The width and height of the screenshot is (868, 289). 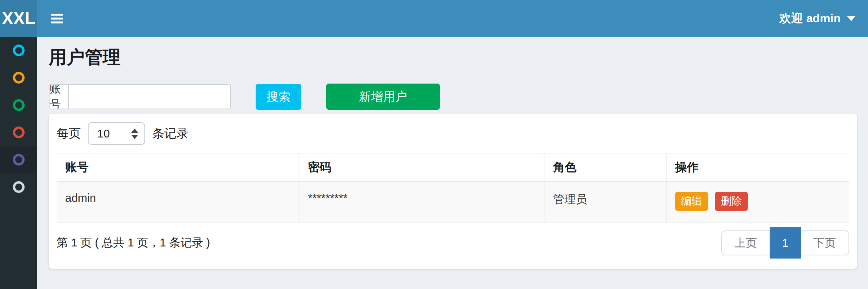 I want to click on column-header-role: 角色, so click(x=605, y=168).